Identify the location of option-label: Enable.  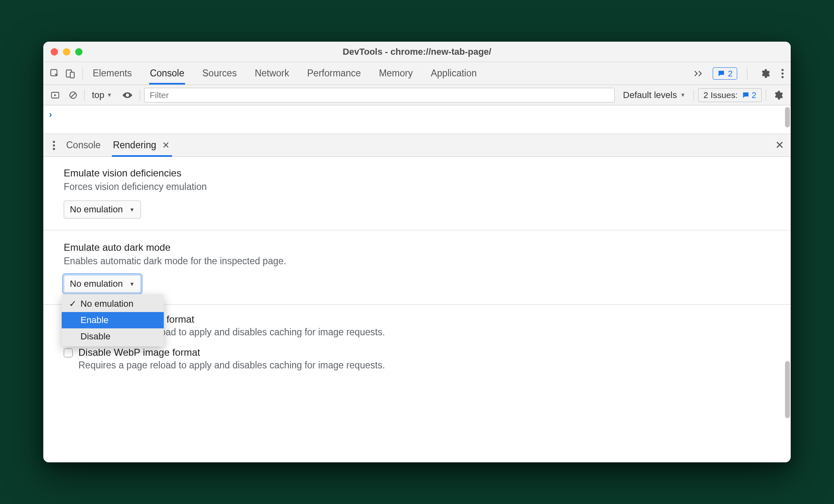
(95, 320).